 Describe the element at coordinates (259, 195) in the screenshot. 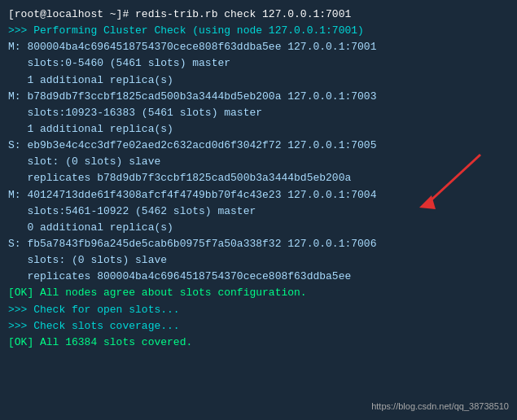

I see `line-12: M: 40124713dde61f4308afcf4f4749bb70f4c43…` at that location.